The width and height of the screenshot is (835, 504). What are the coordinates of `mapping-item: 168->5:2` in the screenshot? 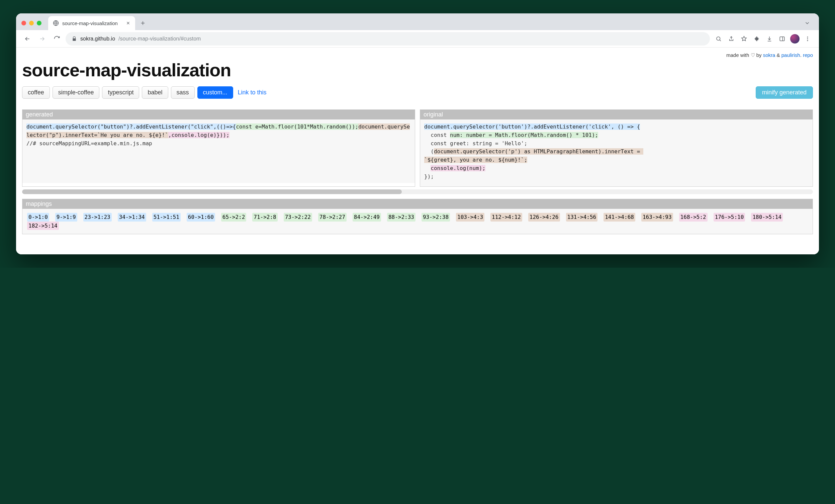 It's located at (693, 217).